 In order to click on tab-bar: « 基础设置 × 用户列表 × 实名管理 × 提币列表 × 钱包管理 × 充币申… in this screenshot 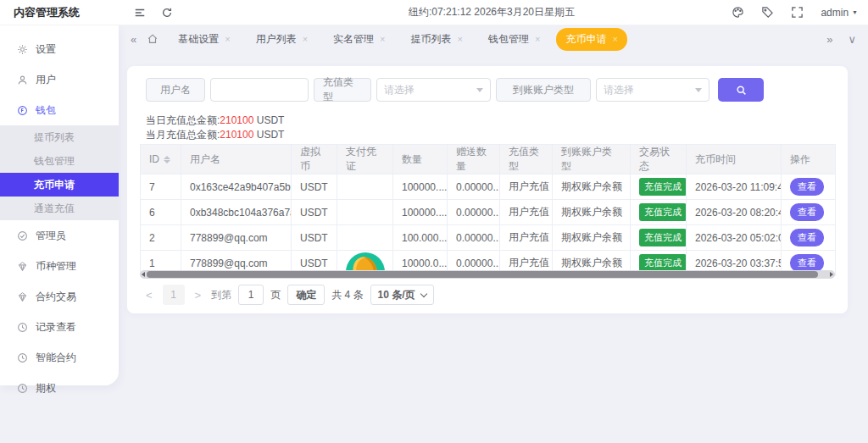, I will do `click(493, 39)`.